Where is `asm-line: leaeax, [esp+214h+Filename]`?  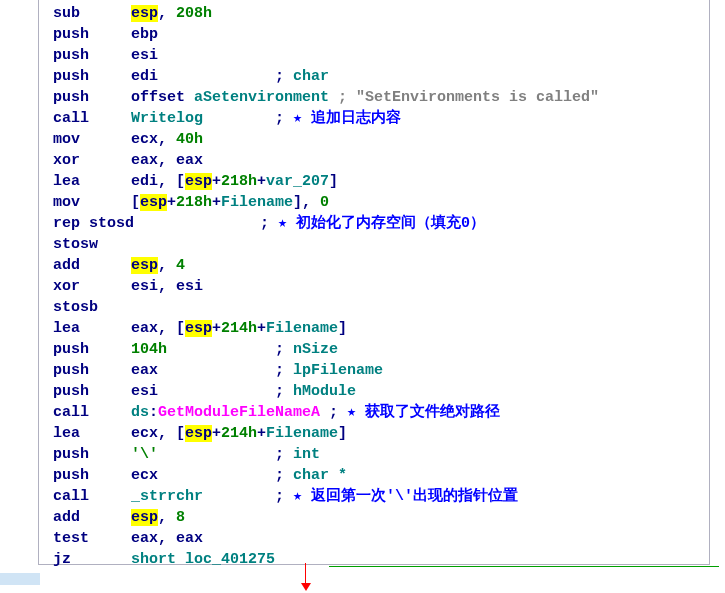 asm-line: leaeax, [esp+214h+Filename] is located at coordinates (381, 328).